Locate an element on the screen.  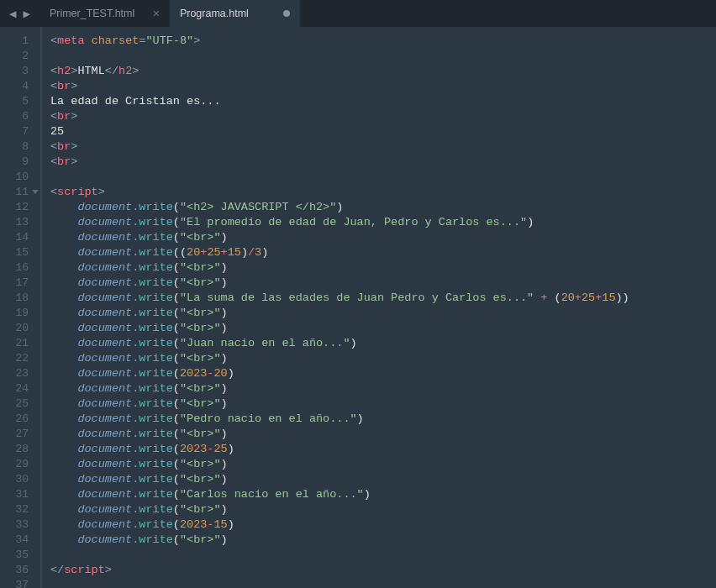
code-line: La edad de Cristian es... is located at coordinates (379, 102).